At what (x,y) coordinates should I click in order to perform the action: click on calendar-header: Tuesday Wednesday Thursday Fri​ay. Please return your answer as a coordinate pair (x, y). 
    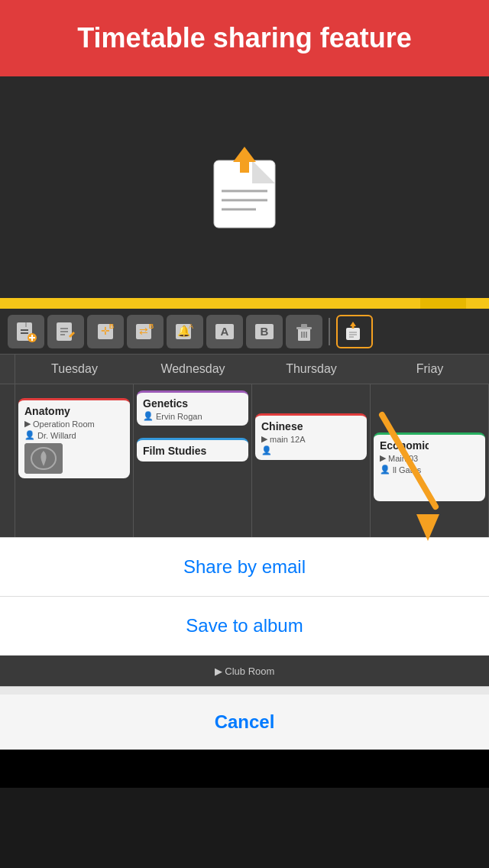
    Looking at the image, I should click on (244, 370).